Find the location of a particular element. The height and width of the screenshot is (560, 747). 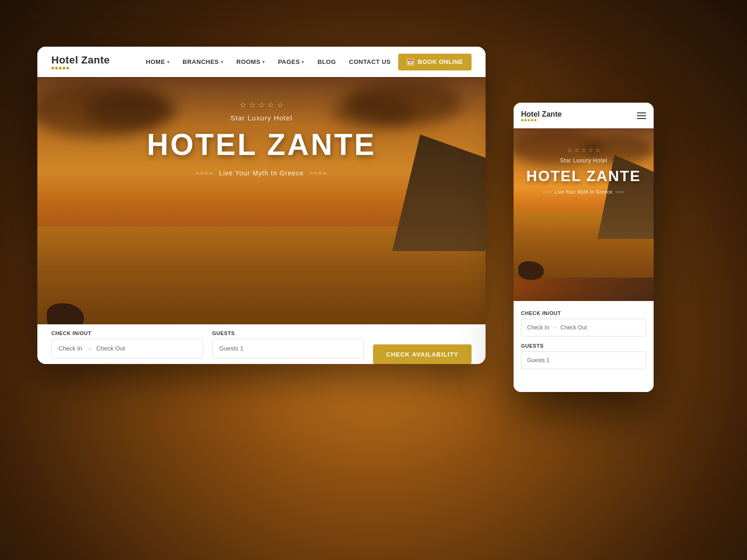

guests-field: Guests Guests 1 is located at coordinates (289, 344).